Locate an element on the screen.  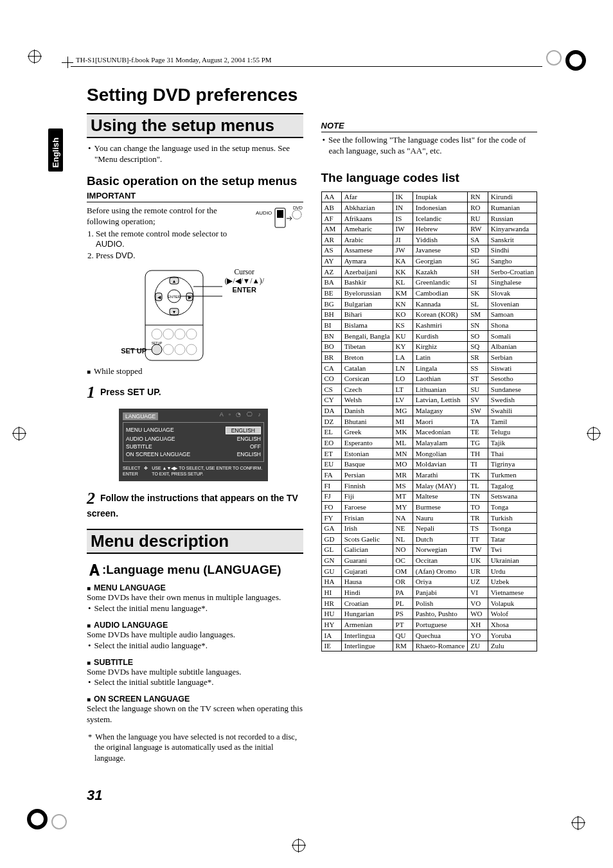
lang-name: Serbian is located at coordinates (512, 357).